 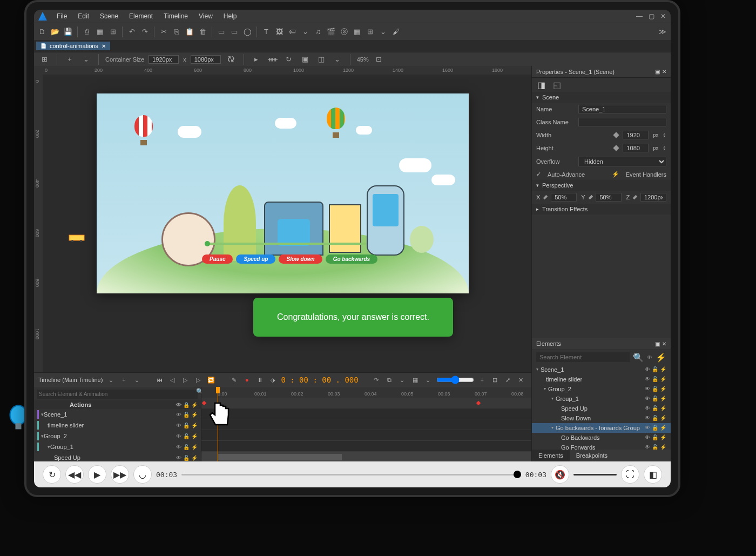 What do you see at coordinates (344, 32) in the screenshot?
I see `symbol-icon: ⓢ` at bounding box center [344, 32].